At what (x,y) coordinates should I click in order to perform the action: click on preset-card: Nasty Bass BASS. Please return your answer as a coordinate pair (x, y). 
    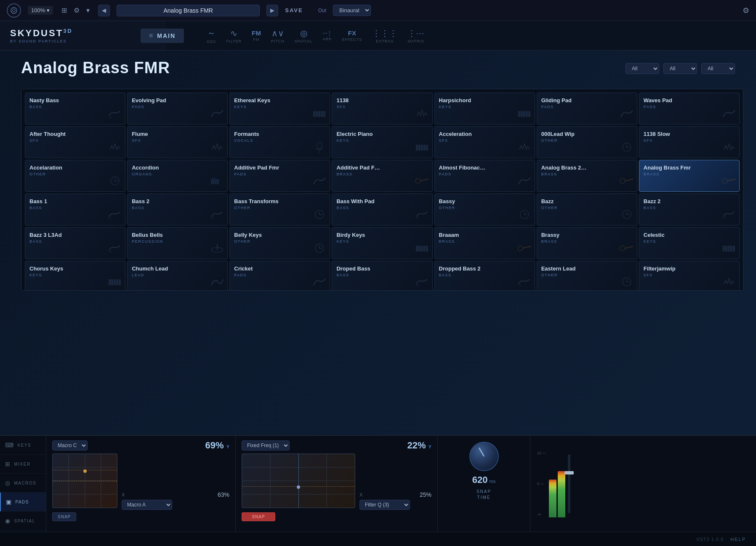
    Looking at the image, I should click on (75, 109).